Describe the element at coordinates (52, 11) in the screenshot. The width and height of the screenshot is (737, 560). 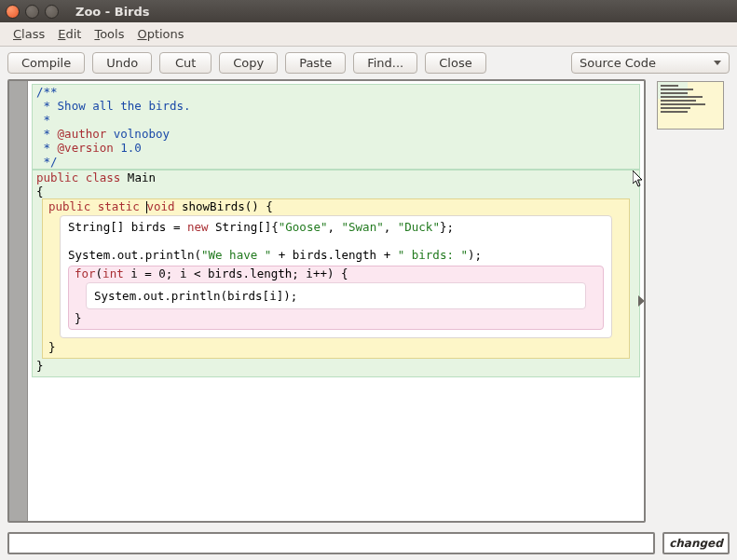
I see `maximize-icon` at that location.